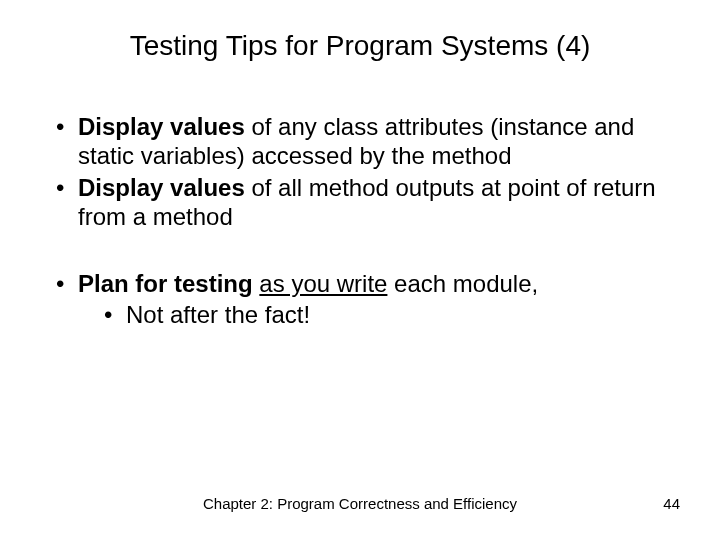 This screenshot has width=720, height=540. What do you see at coordinates (168, 284) in the screenshot?
I see `bullet-3-bold: Plan for testing` at bounding box center [168, 284].